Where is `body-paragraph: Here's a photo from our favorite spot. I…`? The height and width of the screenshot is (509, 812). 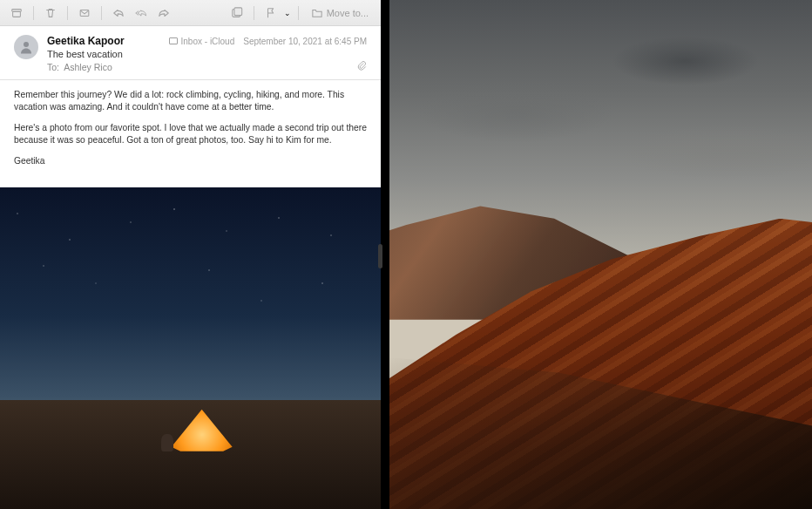
body-paragraph: Here's a photo from our favorite spot. I… is located at coordinates (190, 134).